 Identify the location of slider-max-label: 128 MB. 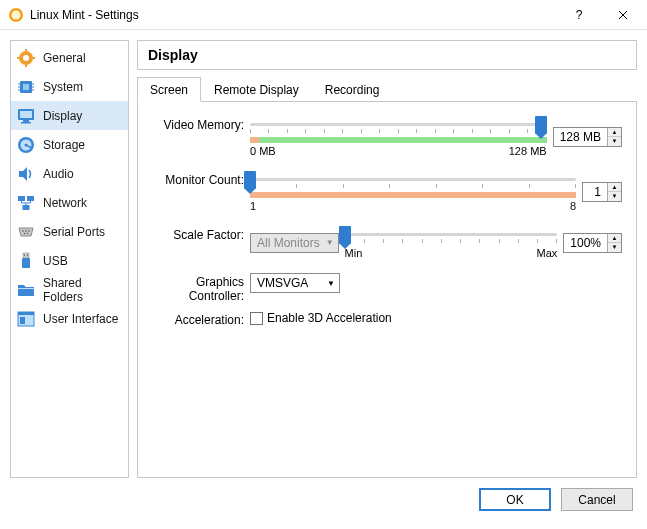
(528, 151).